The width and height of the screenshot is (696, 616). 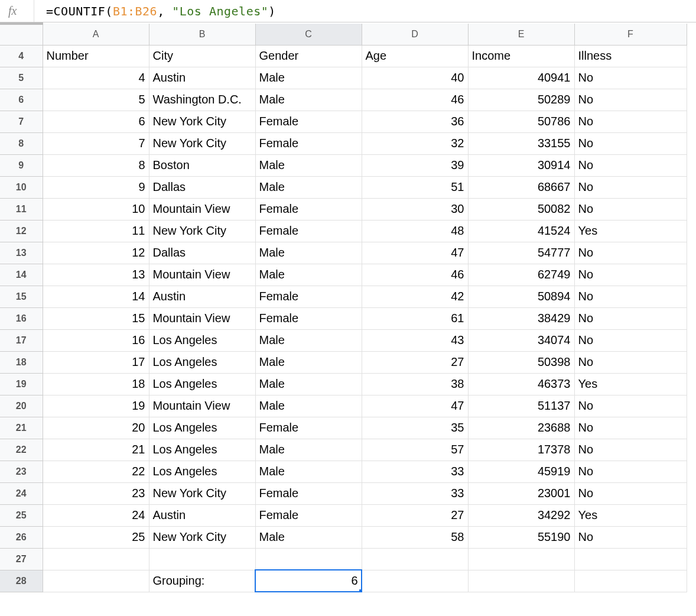 What do you see at coordinates (521, 472) in the screenshot?
I see `cell-E23: 45919` at bounding box center [521, 472].